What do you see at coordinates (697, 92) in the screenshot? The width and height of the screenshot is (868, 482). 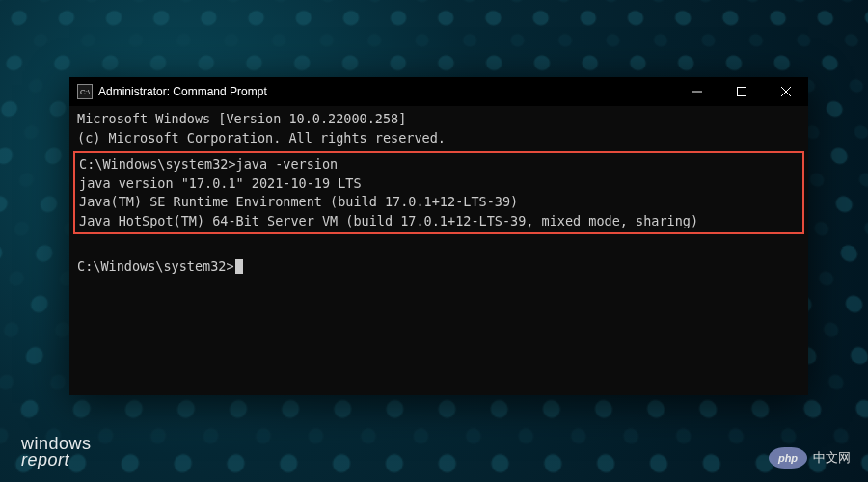 I see `minimize-icon` at bounding box center [697, 92].